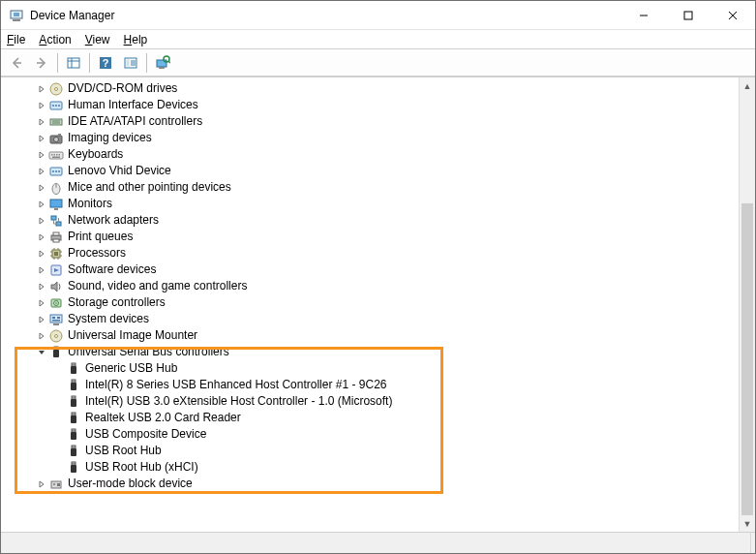 This screenshot has height=554, width=756. Describe the element at coordinates (372, 320) in the screenshot. I see `tree-node: System devices` at that location.